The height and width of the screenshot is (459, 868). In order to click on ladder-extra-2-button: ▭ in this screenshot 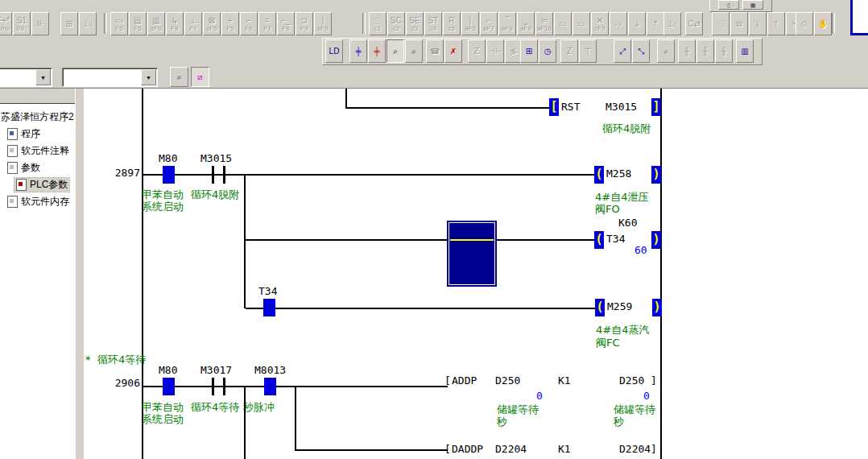, I will do `click(581, 24)`.